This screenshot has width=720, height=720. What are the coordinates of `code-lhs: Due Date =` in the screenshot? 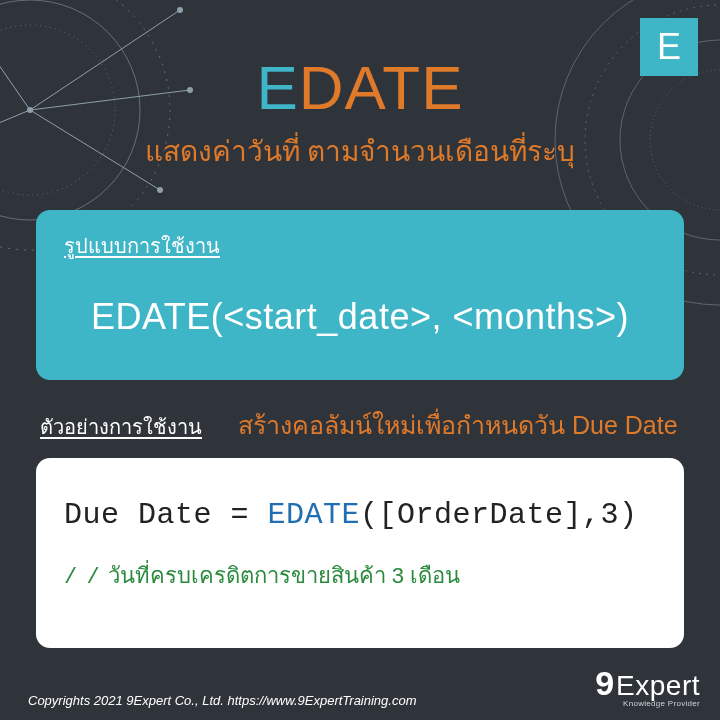 It's located at (166, 515).